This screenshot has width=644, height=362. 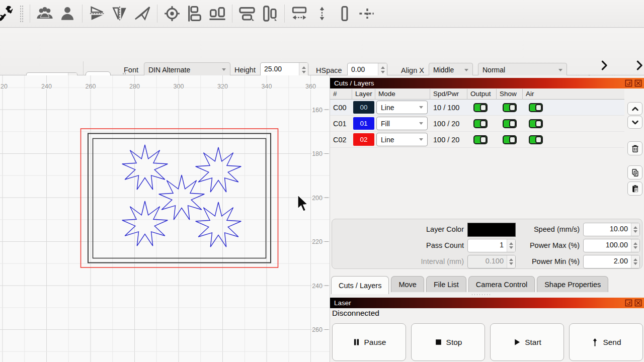 I want to click on align-vertical-icon, so click(x=195, y=14).